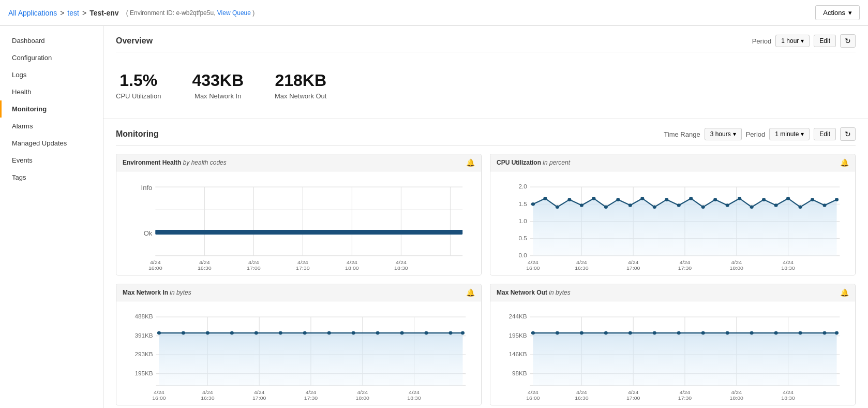 This screenshot has height=408, width=868. What do you see at coordinates (486, 137) in the screenshot?
I see `monitoring-header: Monitoring Time Range 3 hours ▾ Period 1…` at bounding box center [486, 137].